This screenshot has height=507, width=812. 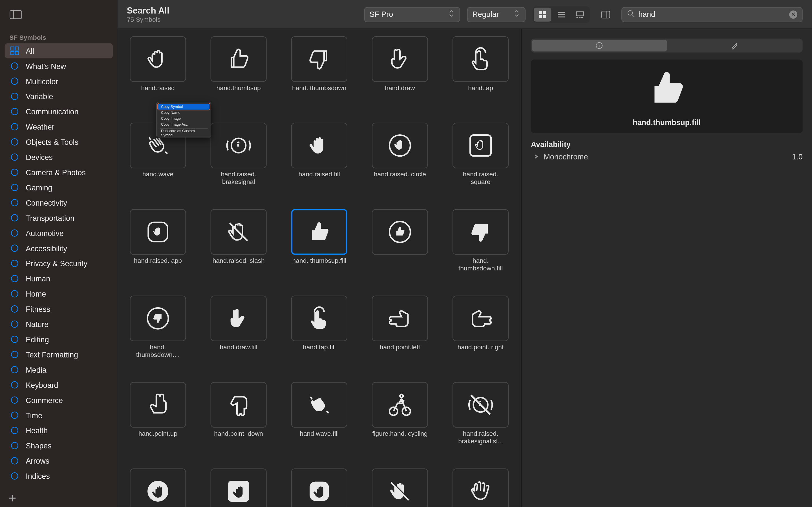 I want to click on sidebar-item-variable: Variable, so click(x=59, y=97).